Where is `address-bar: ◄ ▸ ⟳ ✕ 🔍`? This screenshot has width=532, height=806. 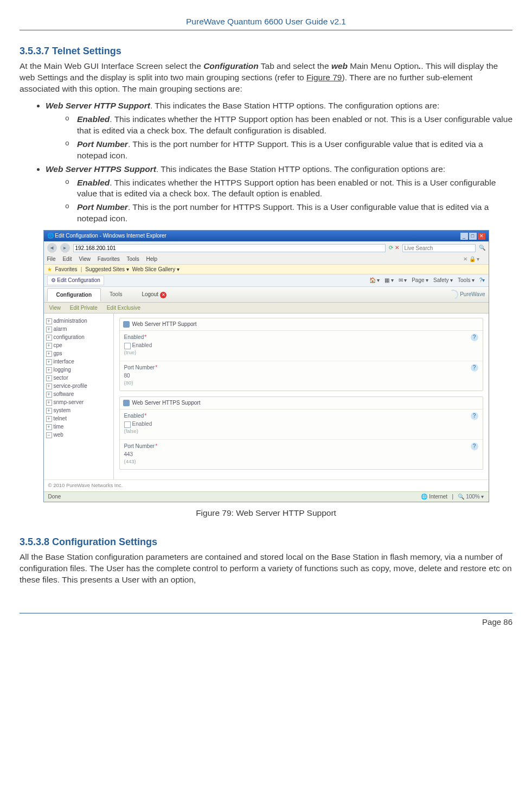
address-bar: ◄ ▸ ⟳ ✕ 🔍 is located at coordinates (266, 248).